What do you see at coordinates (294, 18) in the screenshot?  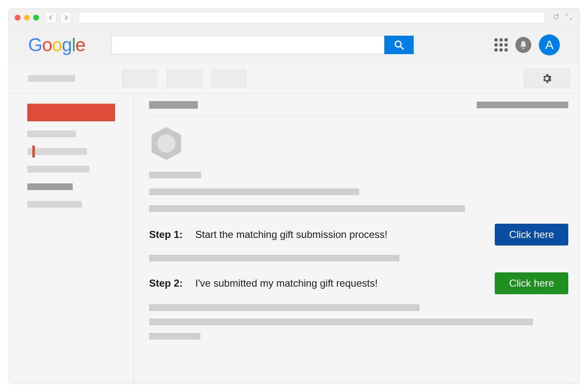 I see `browser-chrome` at bounding box center [294, 18].